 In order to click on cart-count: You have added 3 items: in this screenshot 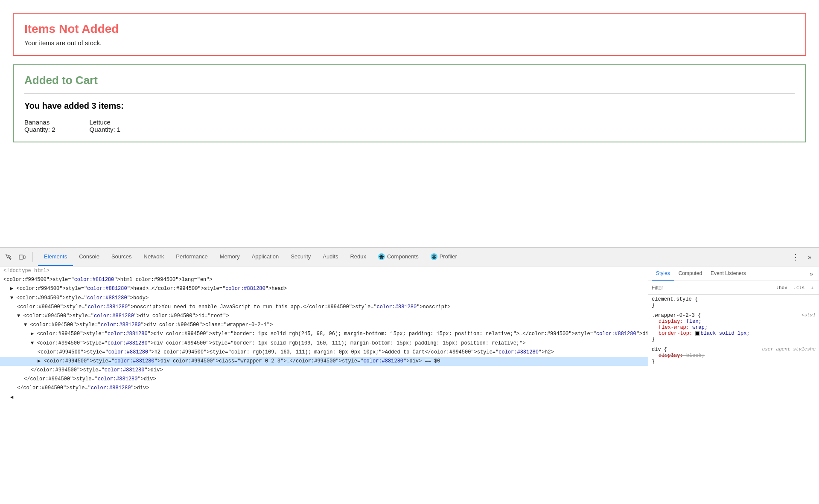, I will do `click(410, 106)`.